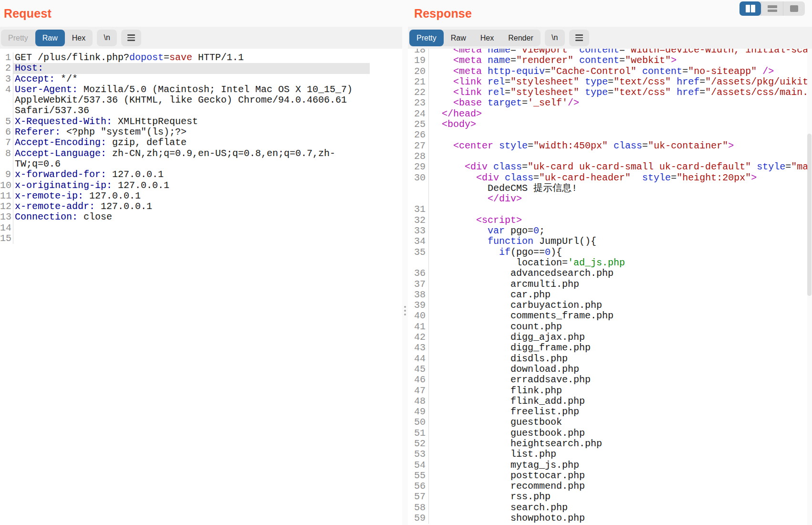 Image resolution: width=812 pixels, height=525 pixels. I want to click on response-tab-hex: Hex, so click(487, 38).